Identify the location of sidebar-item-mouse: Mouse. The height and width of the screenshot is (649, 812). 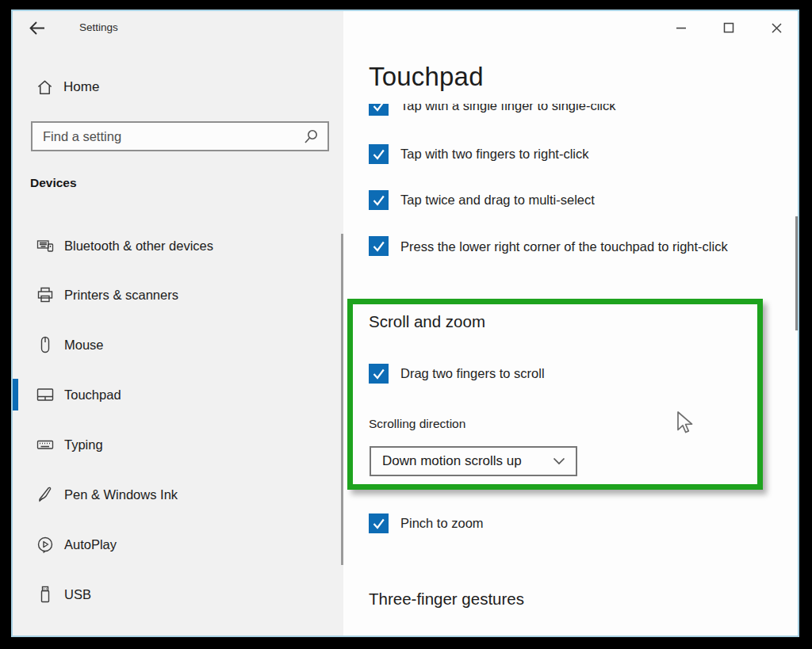
(70, 345).